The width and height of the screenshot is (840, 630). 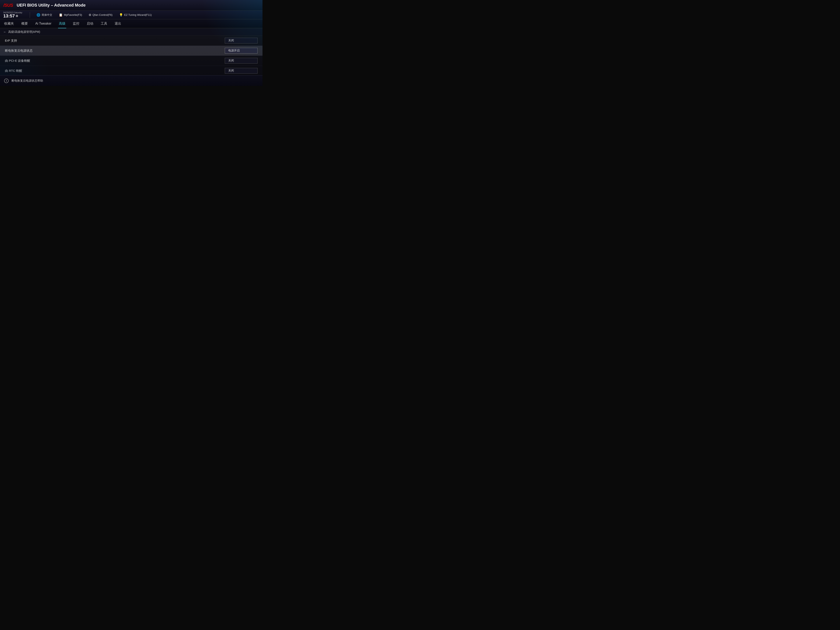 I want to click on tab-monitor: 监控, so click(x=76, y=24).